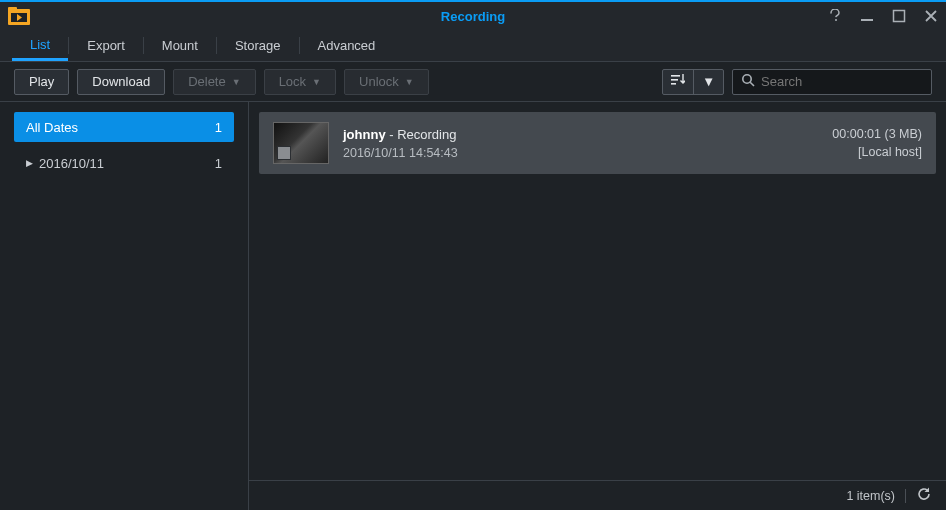  What do you see at coordinates (386, 82) in the screenshot?
I see `unlock-button: Unlock ▼` at bounding box center [386, 82].